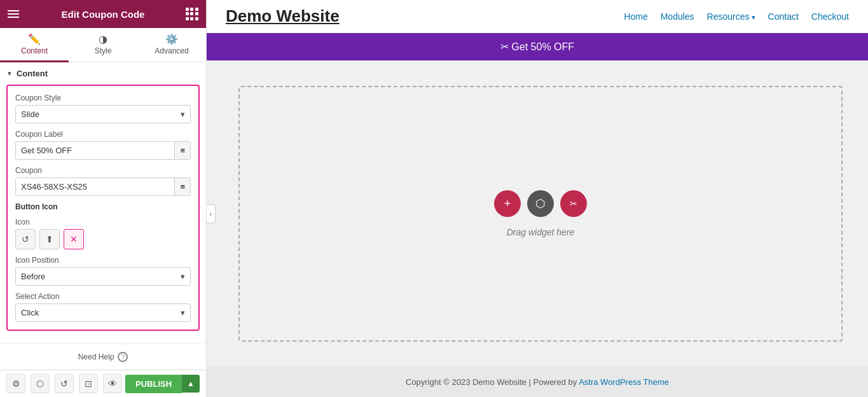 The image size is (868, 397). What do you see at coordinates (183, 313) in the screenshot?
I see `select-action-arrow: ▾` at bounding box center [183, 313].